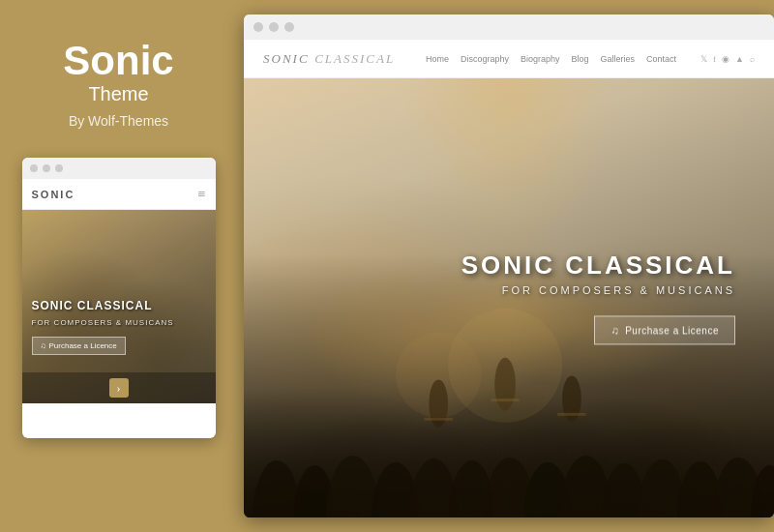  What do you see at coordinates (44, 346) in the screenshot?
I see `mobile-music-icon: ♫` at bounding box center [44, 346].